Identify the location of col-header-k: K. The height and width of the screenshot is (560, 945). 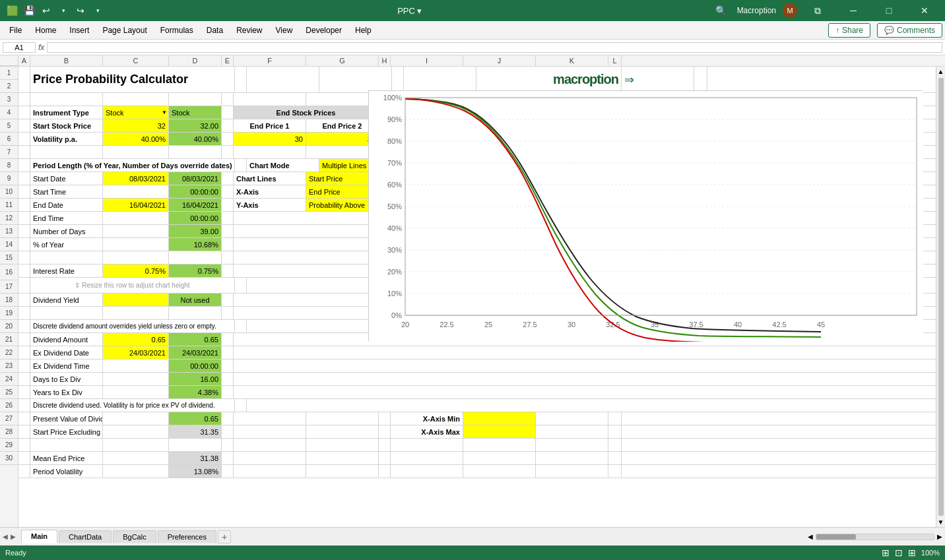
(572, 61).